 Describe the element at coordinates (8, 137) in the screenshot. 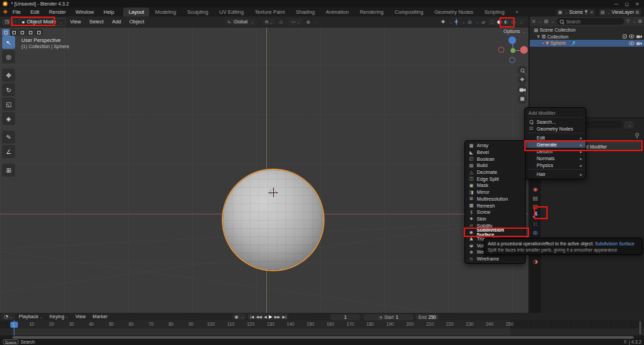

I see `annotate-tool: ✎` at that location.